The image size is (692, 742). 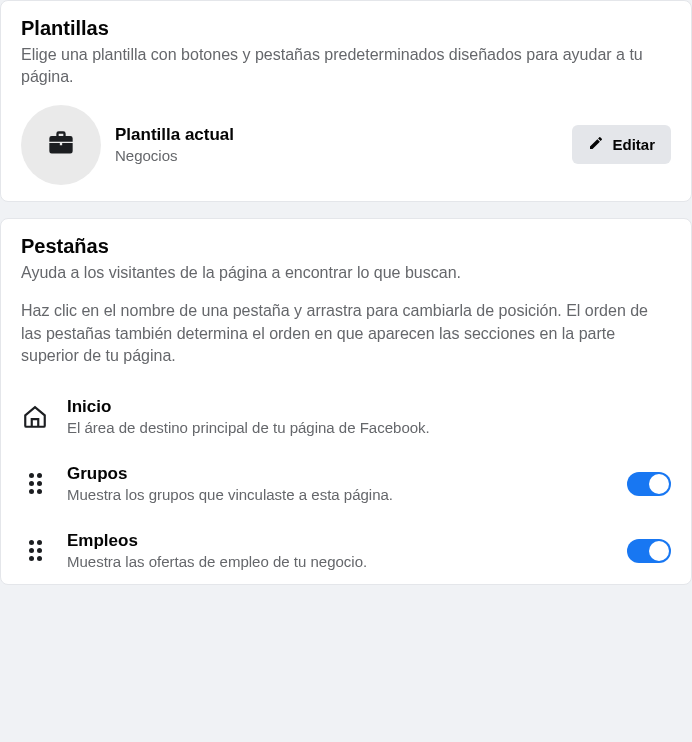 I want to click on templates-title: Plantillas, so click(x=346, y=28).